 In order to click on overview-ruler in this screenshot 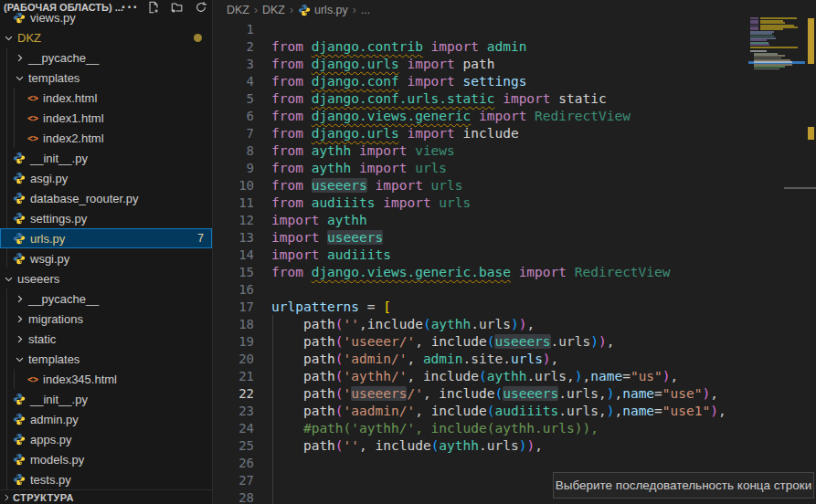, I will do `click(811, 252)`.